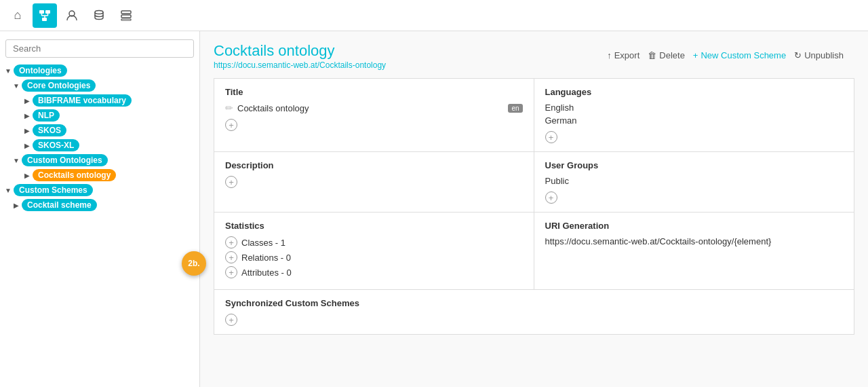 The height and width of the screenshot is (387, 868). Describe the element at coordinates (231, 257) in the screenshot. I see `add-relation-button: +` at that location.